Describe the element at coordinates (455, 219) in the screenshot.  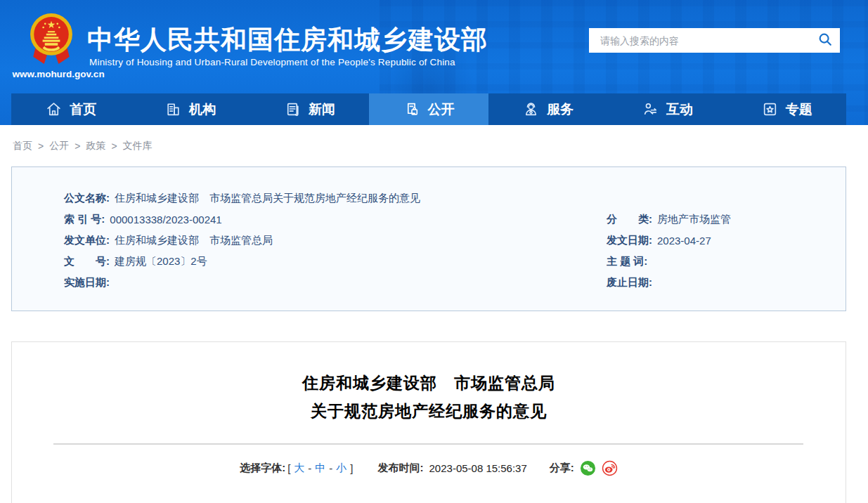
I see `meta-row-index-category: 索 引 号: 000013338/2023-00241 分 类: 房地产市场监管` at that location.